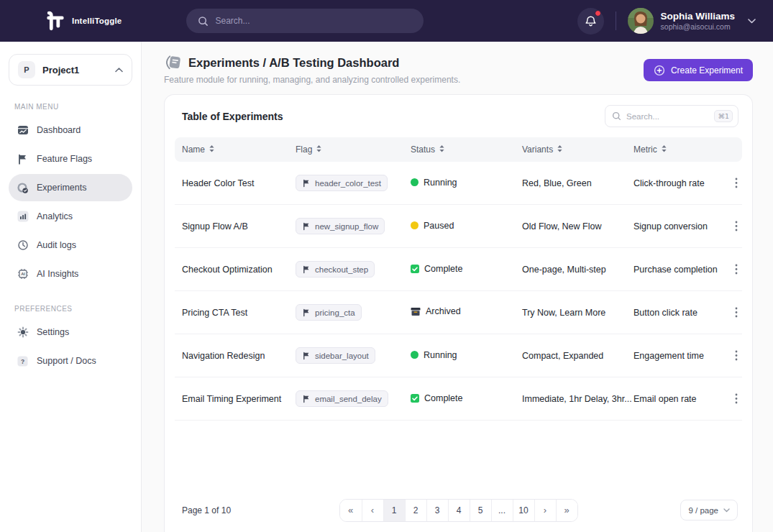 Image resolution: width=773 pixels, height=532 pixels. What do you see at coordinates (502, 510) in the screenshot?
I see `page-ellipsis: ...` at bounding box center [502, 510].